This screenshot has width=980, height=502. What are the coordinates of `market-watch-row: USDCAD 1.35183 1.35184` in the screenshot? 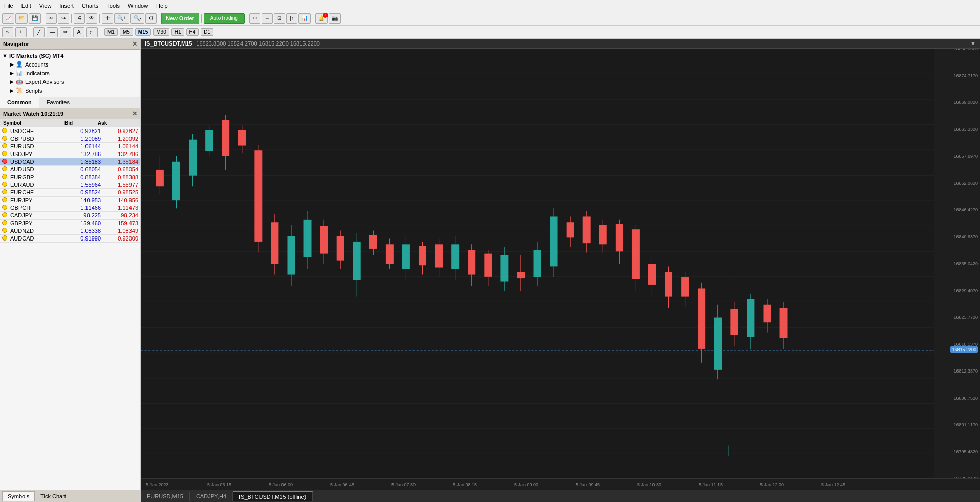 It's located at (70, 162).